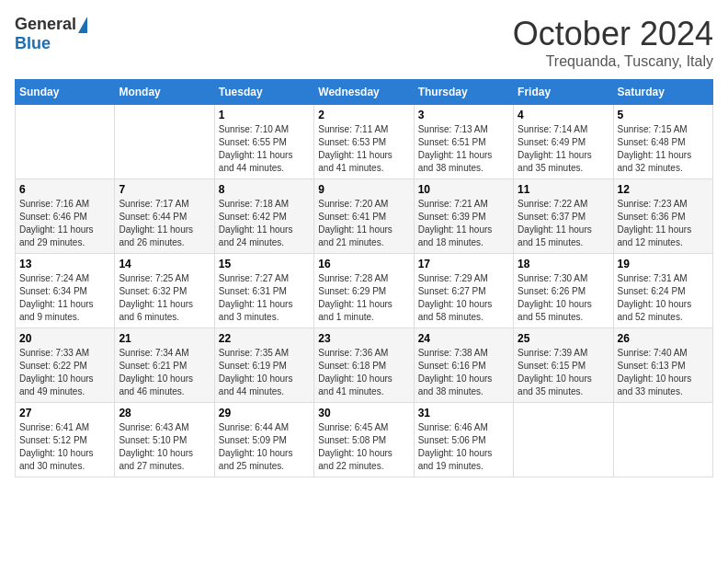 This screenshot has height=563, width=728. What do you see at coordinates (364, 440) in the screenshot?
I see `week-row: 27Sunrise: 6:41 AMSunset: 5:12 PMDayligh…` at bounding box center [364, 440].